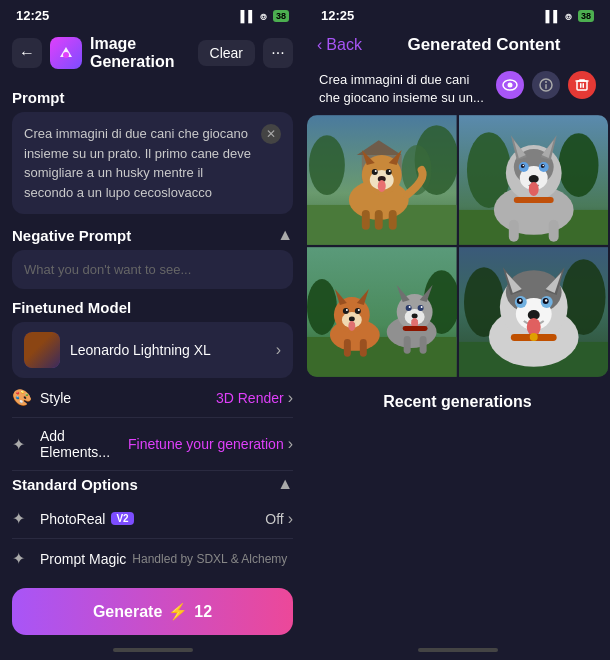 Image resolution: width=610 pixels, height=660 pixels. What do you see at coordinates (75, 484) in the screenshot?
I see `standard-options-label: Standard Options` at bounding box center [75, 484].